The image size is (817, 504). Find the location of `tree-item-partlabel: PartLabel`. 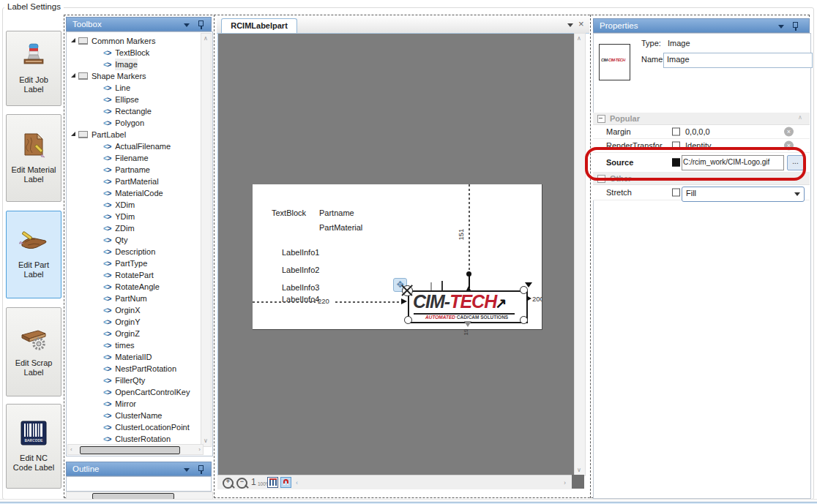

tree-item-partlabel: PartLabel is located at coordinates (133, 135).